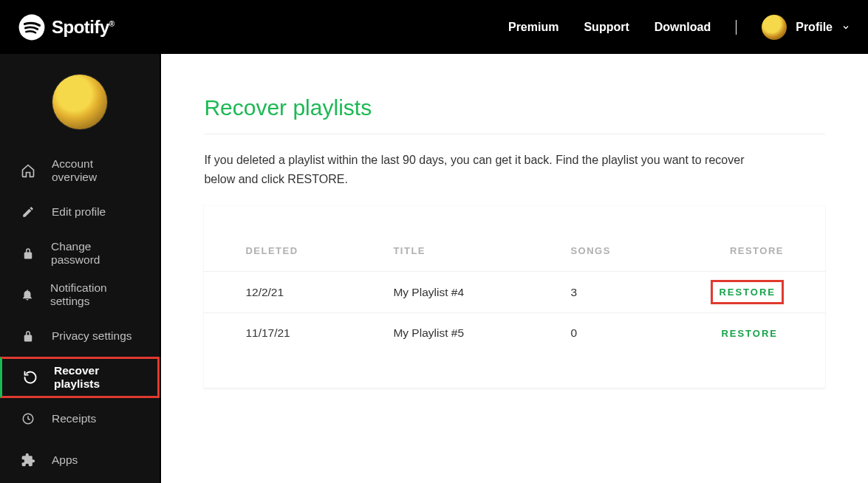  Describe the element at coordinates (640, 292) in the screenshot. I see `cell-songs: 3` at that location.